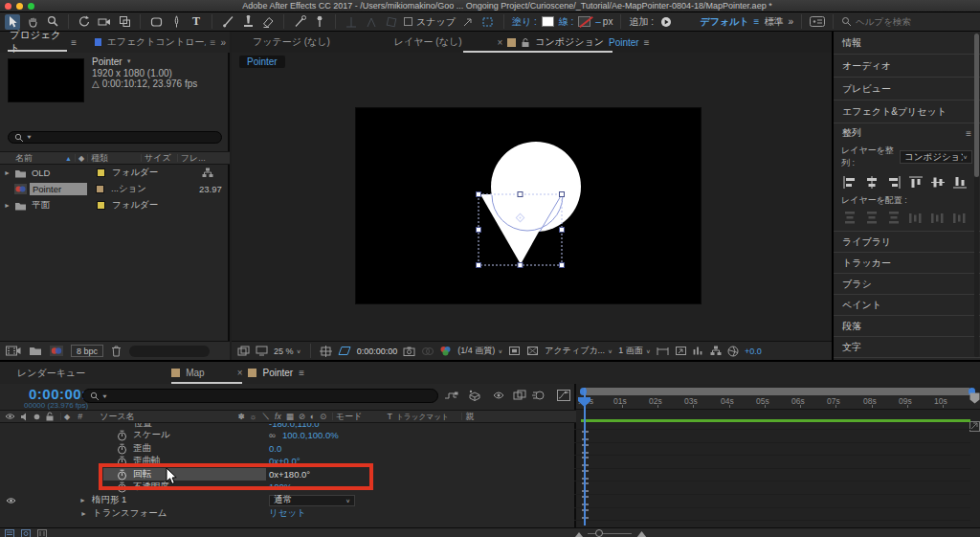 The height and width of the screenshot is (537, 980). What do you see at coordinates (117, 351) in the screenshot?
I see `delete-icon` at bounding box center [117, 351].